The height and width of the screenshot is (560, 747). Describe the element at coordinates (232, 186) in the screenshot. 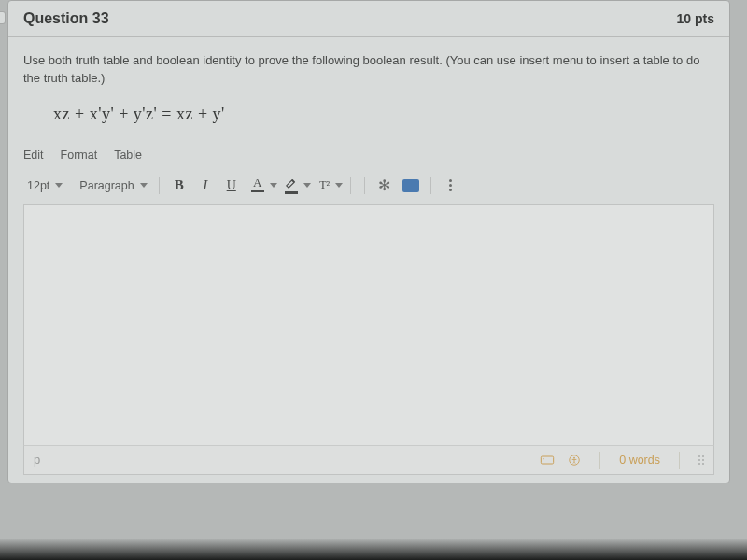

I see `underline-button: U` at that location.